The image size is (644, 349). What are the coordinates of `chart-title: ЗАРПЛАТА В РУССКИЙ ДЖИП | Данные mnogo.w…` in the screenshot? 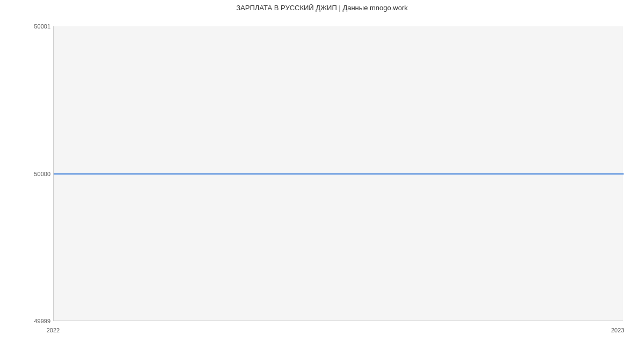 It's located at (322, 8).